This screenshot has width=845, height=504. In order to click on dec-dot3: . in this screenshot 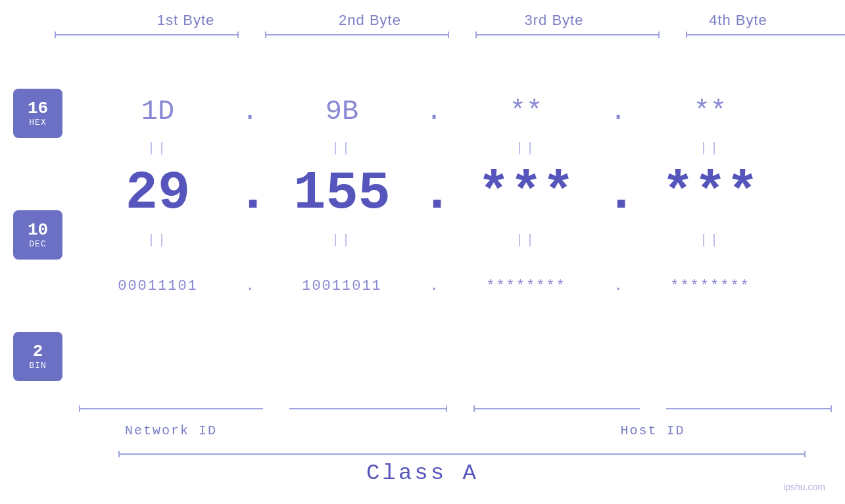, I will do `click(618, 194)`.